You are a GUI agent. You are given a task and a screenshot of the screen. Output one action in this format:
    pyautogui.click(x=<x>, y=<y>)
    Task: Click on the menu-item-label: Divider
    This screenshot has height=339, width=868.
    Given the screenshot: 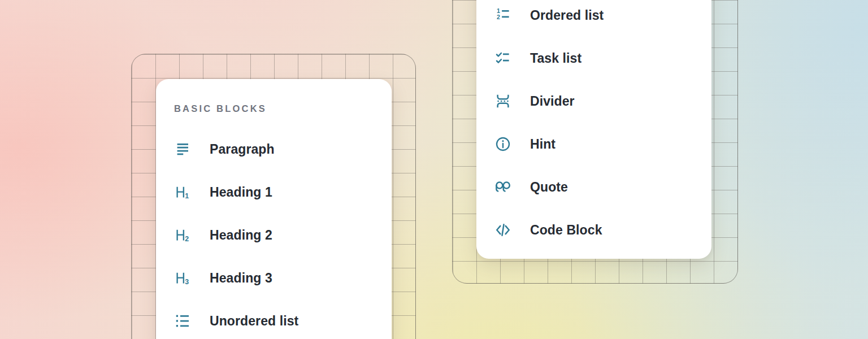 What is the action you would take?
    pyautogui.click(x=553, y=102)
    